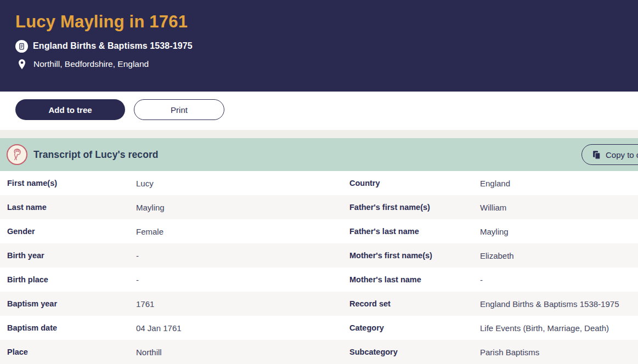  I want to click on field-value: Female, so click(242, 231).